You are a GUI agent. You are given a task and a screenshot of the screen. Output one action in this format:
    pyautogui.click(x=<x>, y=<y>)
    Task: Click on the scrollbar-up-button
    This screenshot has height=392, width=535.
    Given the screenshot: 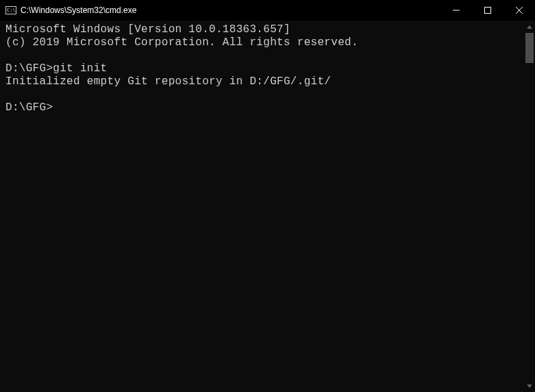 What is the action you would take?
    pyautogui.click(x=530, y=27)
    